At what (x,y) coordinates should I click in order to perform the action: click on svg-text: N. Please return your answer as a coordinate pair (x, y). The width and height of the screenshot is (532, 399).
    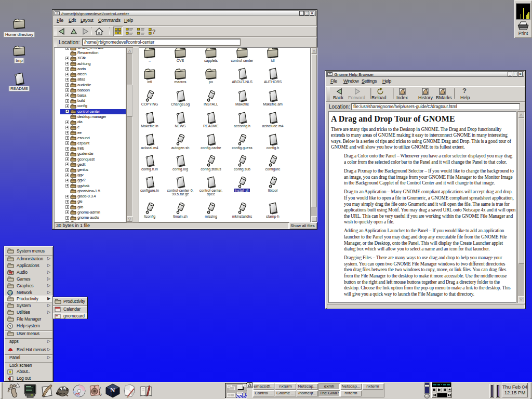
    Looking at the image, I should click on (113, 390).